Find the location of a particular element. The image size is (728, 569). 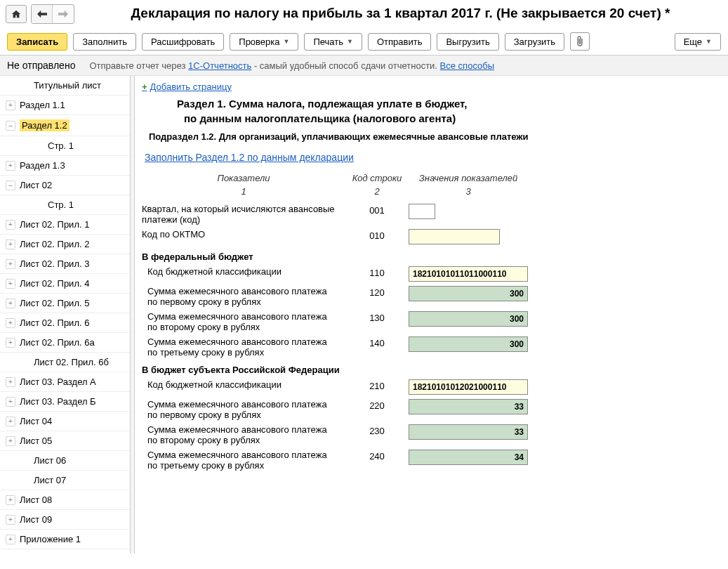

link-1c-reporting: 1С-Отчетность is located at coordinates (220, 66).